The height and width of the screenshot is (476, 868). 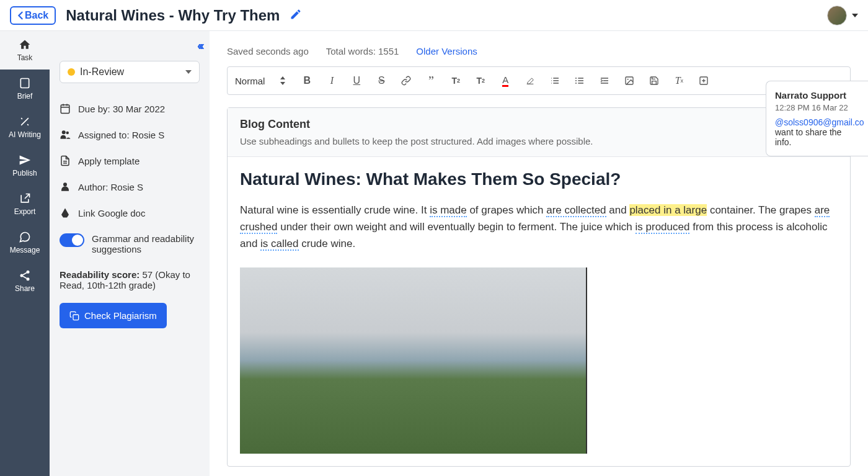 I want to click on chevron-down-icon, so click(x=855, y=16).